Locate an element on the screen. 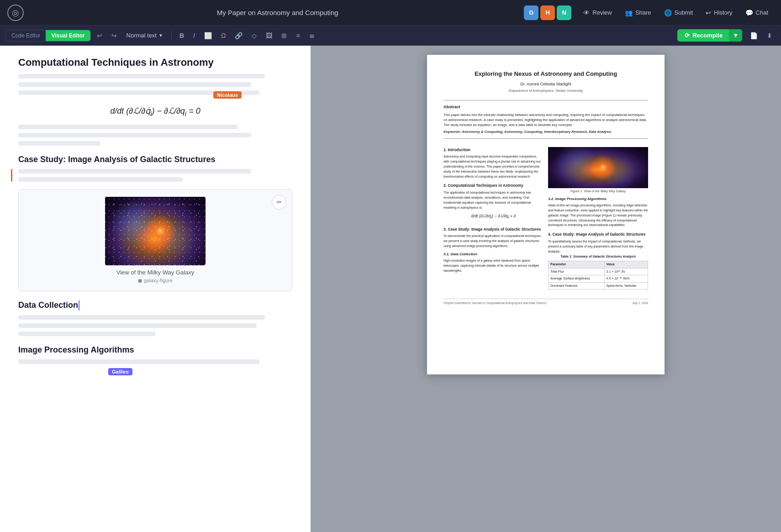  comment-tag-galileo: Galileo is located at coordinates (121, 372).